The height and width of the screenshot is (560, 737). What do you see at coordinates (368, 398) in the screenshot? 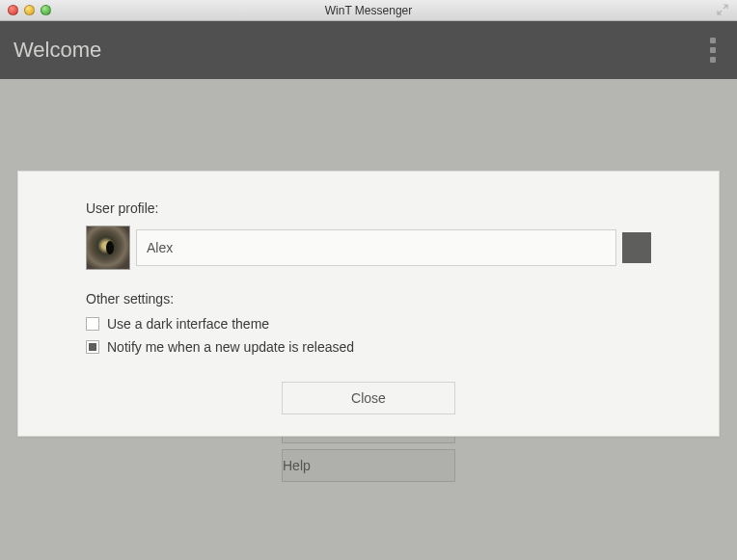
I see `modal-footer: Close` at bounding box center [368, 398].